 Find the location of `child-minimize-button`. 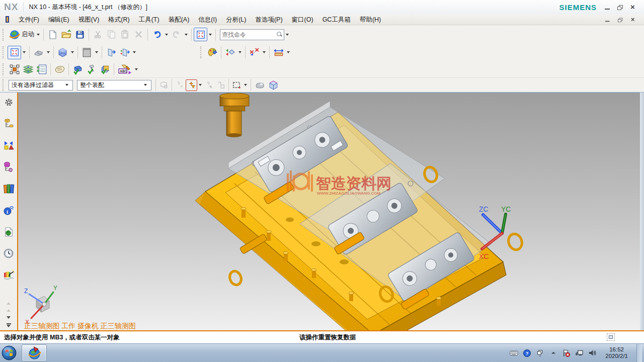

child-minimize-button is located at coordinates (608, 20).